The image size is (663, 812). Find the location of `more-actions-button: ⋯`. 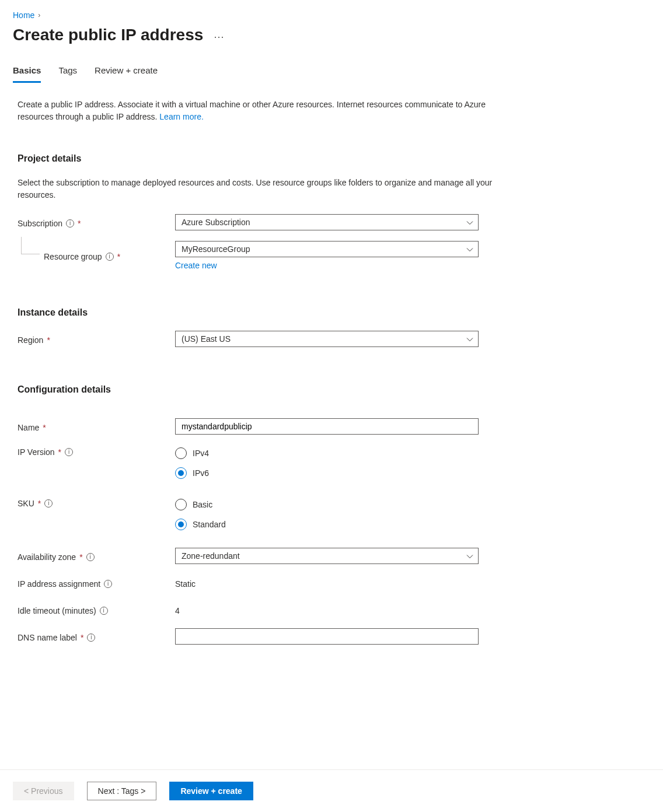

more-actions-button: ⋯ is located at coordinates (219, 35).